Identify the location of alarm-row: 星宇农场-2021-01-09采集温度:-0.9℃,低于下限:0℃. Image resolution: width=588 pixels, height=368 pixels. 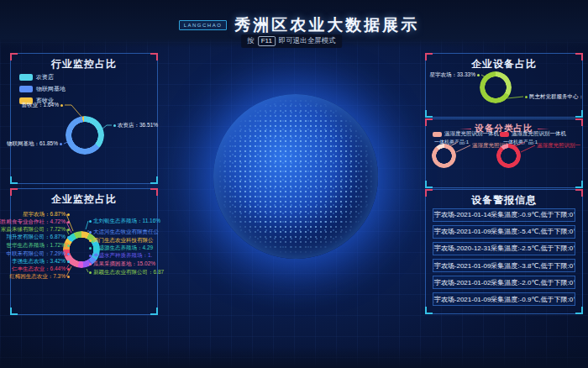
(504, 299).